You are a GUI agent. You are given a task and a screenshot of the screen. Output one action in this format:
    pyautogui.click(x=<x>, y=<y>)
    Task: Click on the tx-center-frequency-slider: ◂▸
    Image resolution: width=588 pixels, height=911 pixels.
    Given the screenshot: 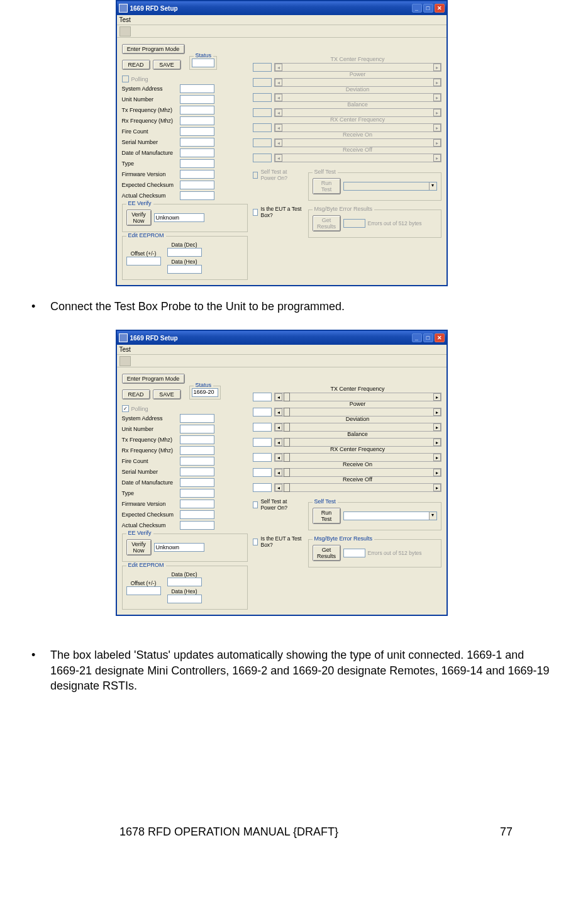 What is the action you would take?
    pyautogui.click(x=358, y=397)
    